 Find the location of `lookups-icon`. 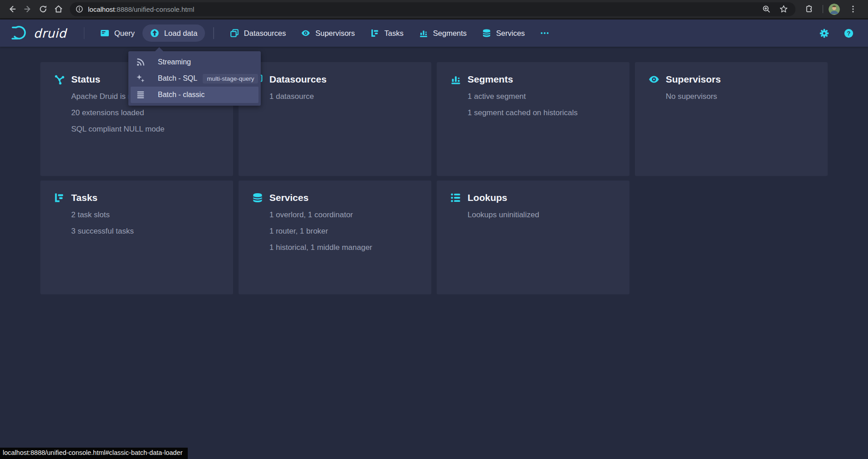

lookups-icon is located at coordinates (456, 198).